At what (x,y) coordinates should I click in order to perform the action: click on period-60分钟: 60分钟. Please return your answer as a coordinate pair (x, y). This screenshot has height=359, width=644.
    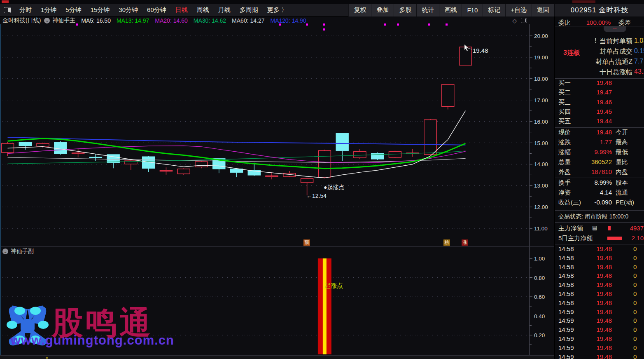
    Looking at the image, I should click on (156, 10).